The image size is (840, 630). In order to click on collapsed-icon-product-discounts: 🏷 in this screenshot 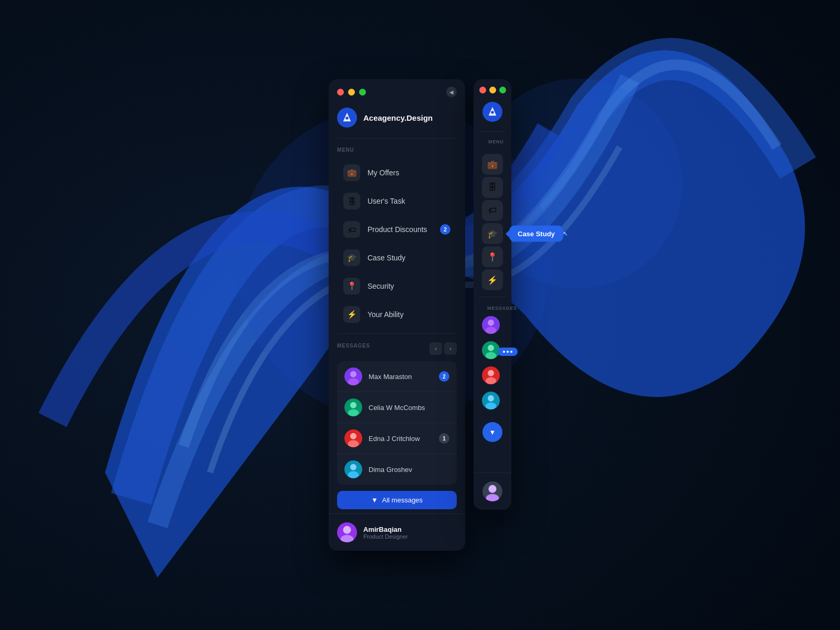, I will do `click(492, 211)`.